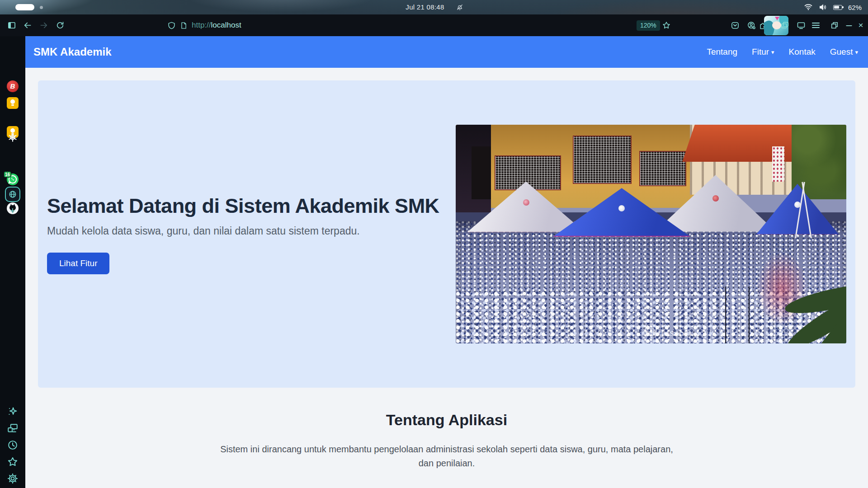 This screenshot has width=868, height=488. What do you see at coordinates (735, 25) in the screenshot?
I see `pocket-icon` at bounding box center [735, 25].